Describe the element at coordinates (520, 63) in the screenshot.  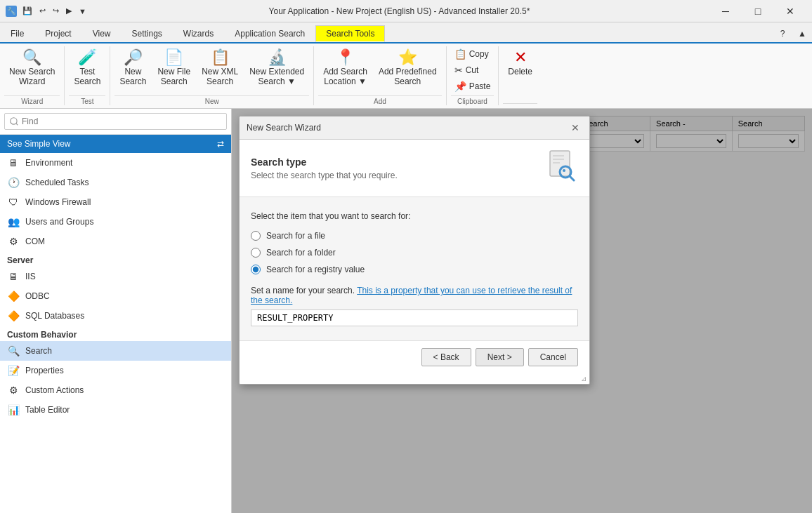
I see `delete-button: ✕ Delete` at that location.